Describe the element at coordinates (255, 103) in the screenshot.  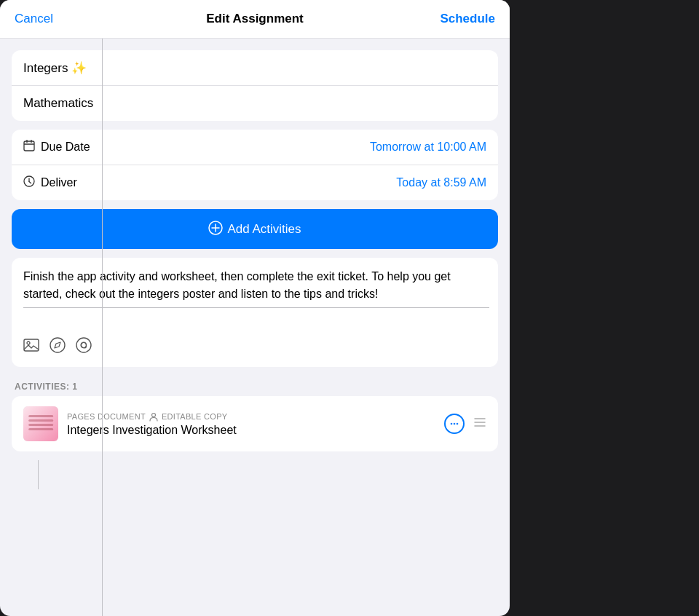
I see `assignment-subject-input` at that location.